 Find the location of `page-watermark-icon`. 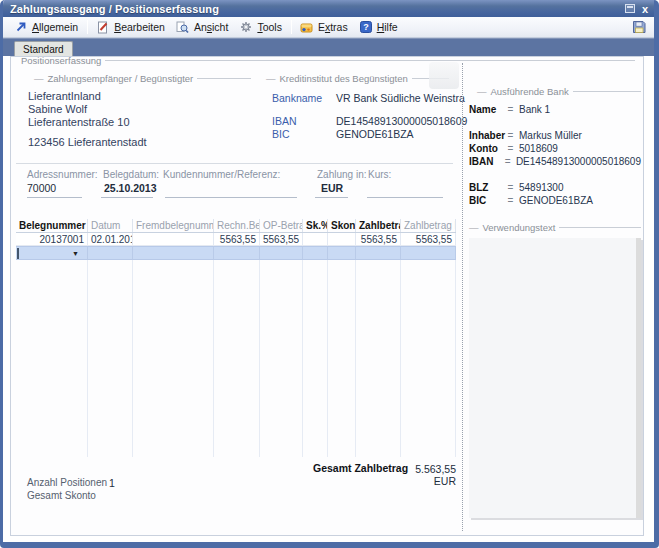

page-watermark-icon is located at coordinates (444, 76).